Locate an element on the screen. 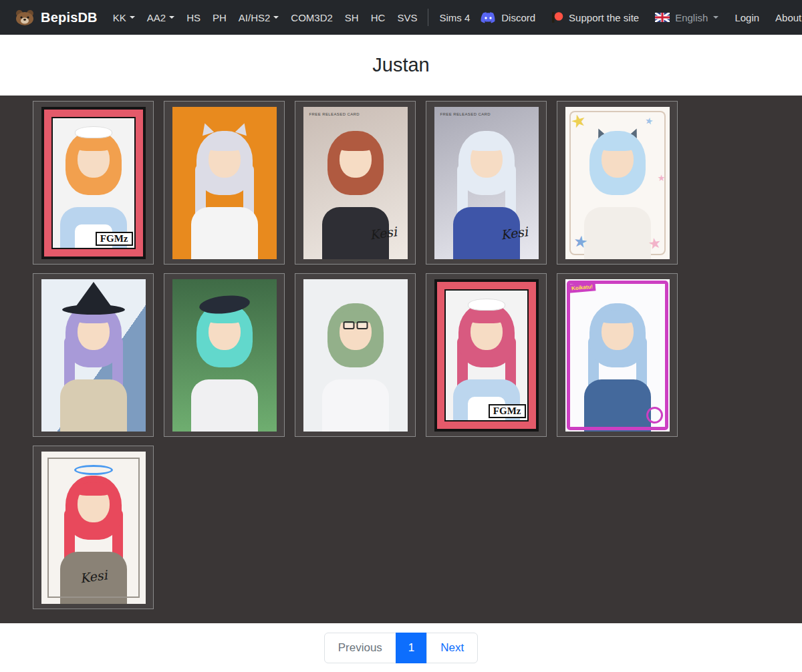  card-thumbnail-1: FGMz is located at coordinates (94, 183).